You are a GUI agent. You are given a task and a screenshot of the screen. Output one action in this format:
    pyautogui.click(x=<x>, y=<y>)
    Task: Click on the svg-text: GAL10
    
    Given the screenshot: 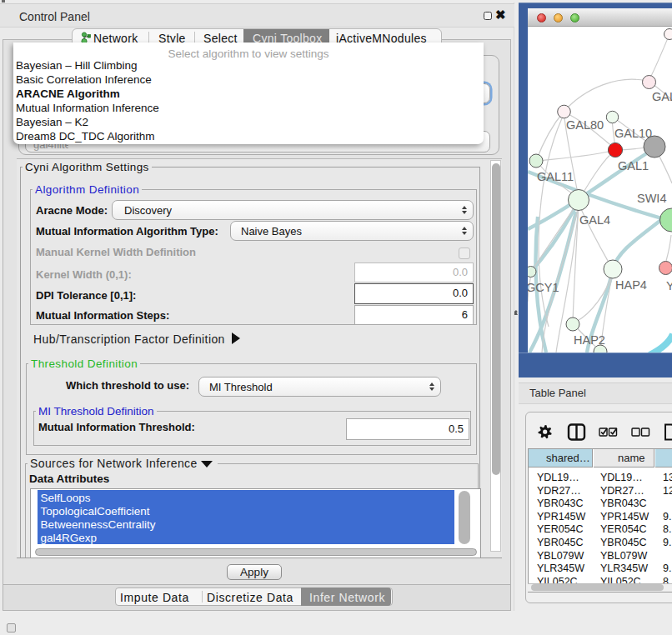 What is the action you would take?
    pyautogui.click(x=634, y=133)
    